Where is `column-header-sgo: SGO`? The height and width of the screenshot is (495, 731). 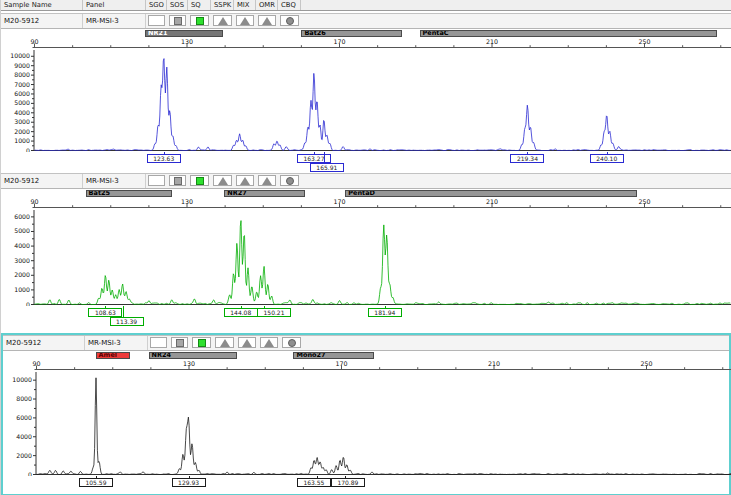 column-header-sgo: SGO is located at coordinates (156, 5).